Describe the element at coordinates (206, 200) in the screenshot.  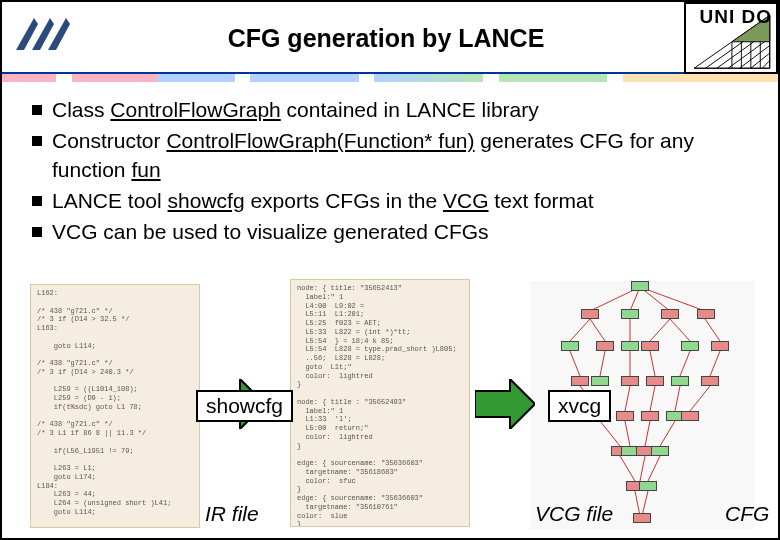
I see `bullet-text-underline: showcfg` at that location.